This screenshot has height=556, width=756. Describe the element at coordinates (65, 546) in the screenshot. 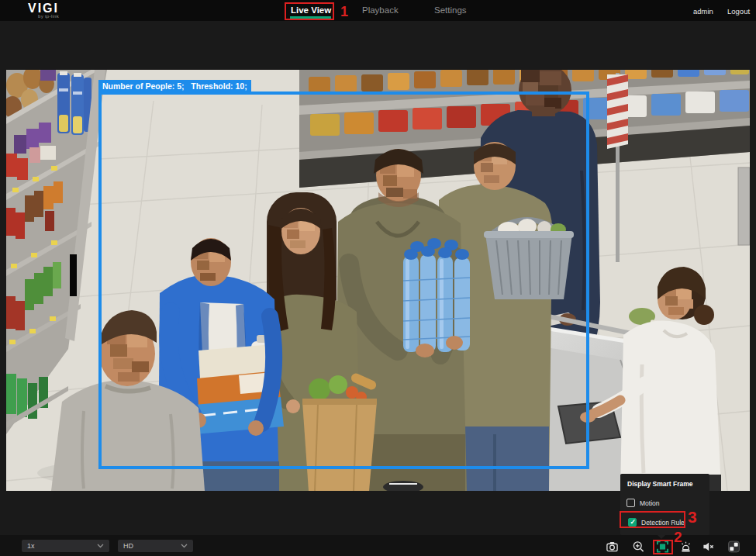

I see `stream-scale-dropdown: 1x` at that location.